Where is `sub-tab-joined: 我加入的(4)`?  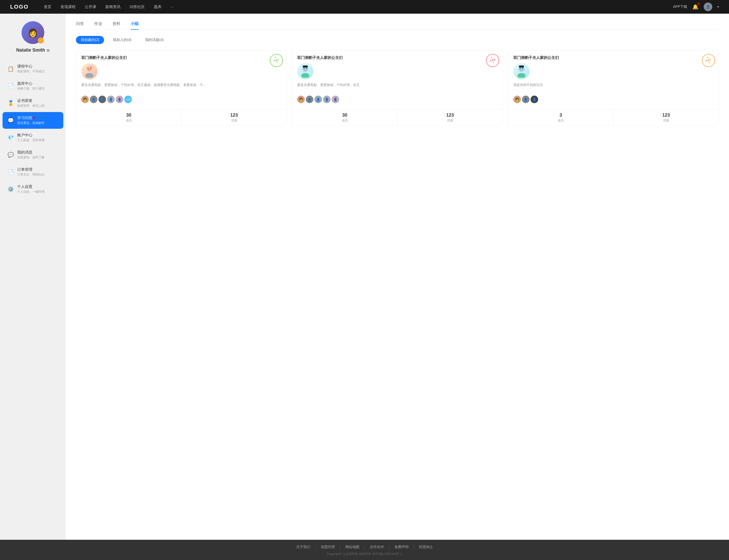 sub-tab-joined: 我加入的(4) is located at coordinates (122, 40).